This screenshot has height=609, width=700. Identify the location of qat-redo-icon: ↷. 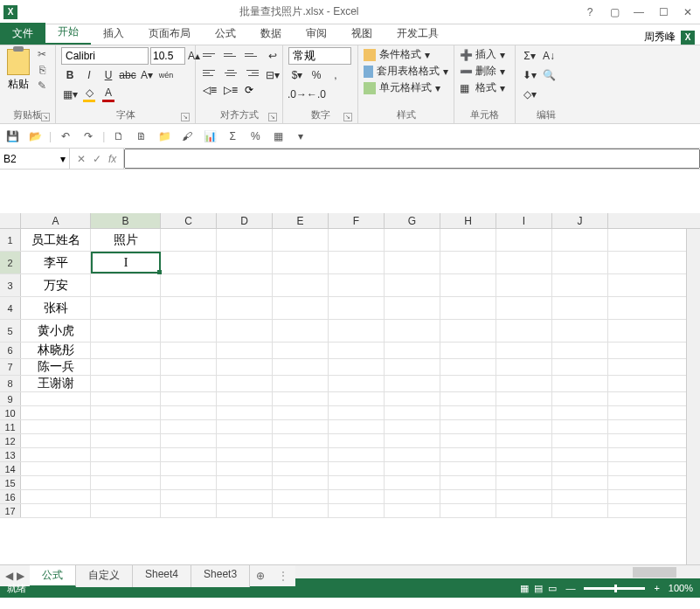
(88, 136).